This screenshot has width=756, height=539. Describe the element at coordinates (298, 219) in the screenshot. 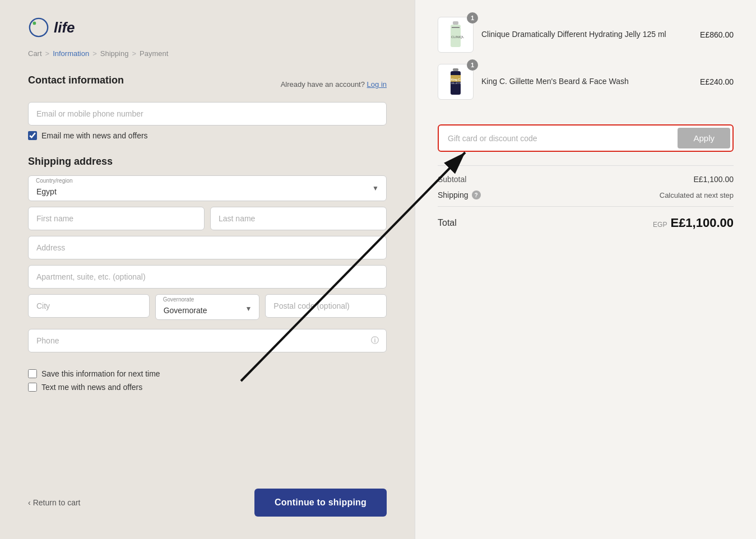

I see `last-name-input` at that location.